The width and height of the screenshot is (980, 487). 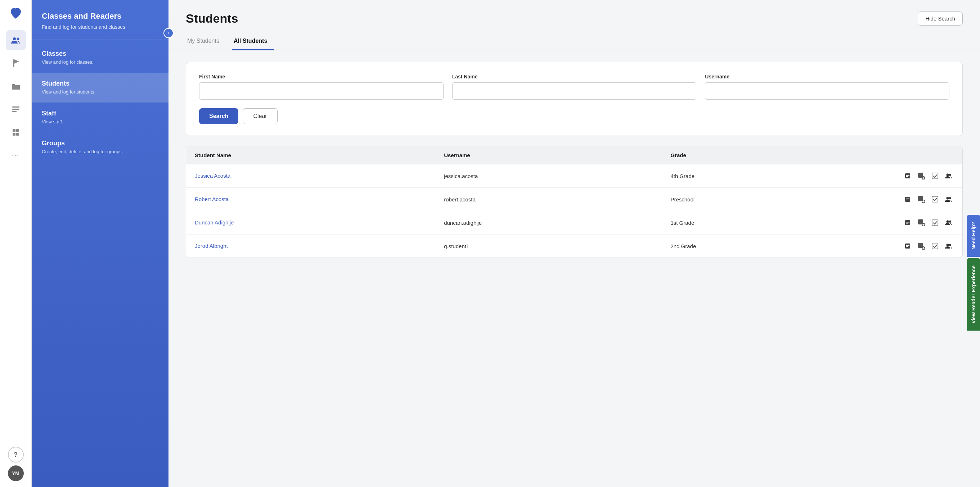 What do you see at coordinates (212, 18) in the screenshot?
I see `page-title: Students` at bounding box center [212, 18].